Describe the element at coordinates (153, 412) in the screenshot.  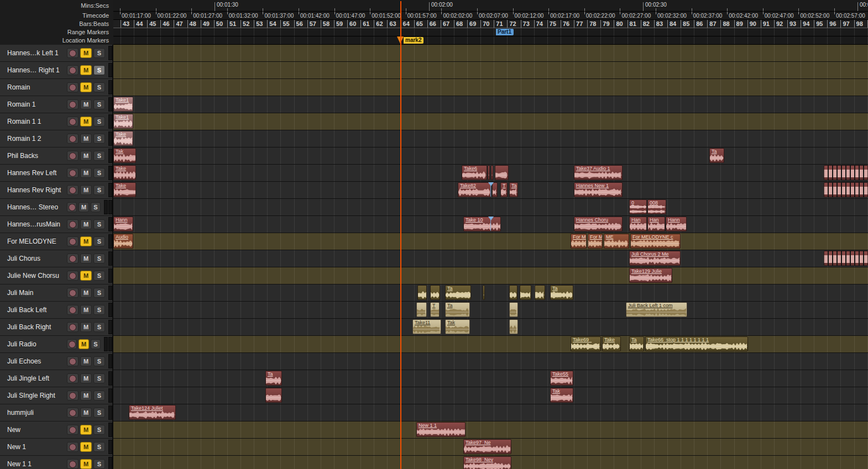
I see `audio-region: Take124 Juliet` at that location.